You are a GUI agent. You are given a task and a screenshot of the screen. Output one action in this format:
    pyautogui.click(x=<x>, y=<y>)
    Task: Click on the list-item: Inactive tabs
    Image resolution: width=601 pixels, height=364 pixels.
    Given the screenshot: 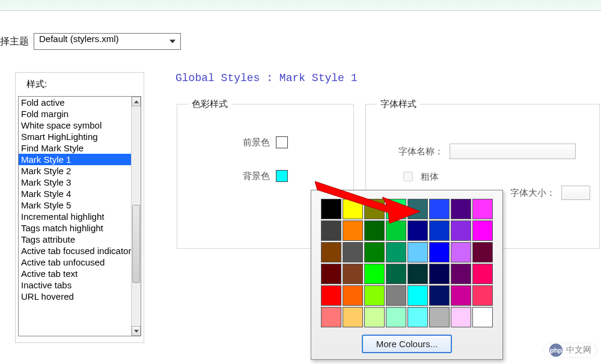 What is the action you would take?
    pyautogui.click(x=75, y=285)
    